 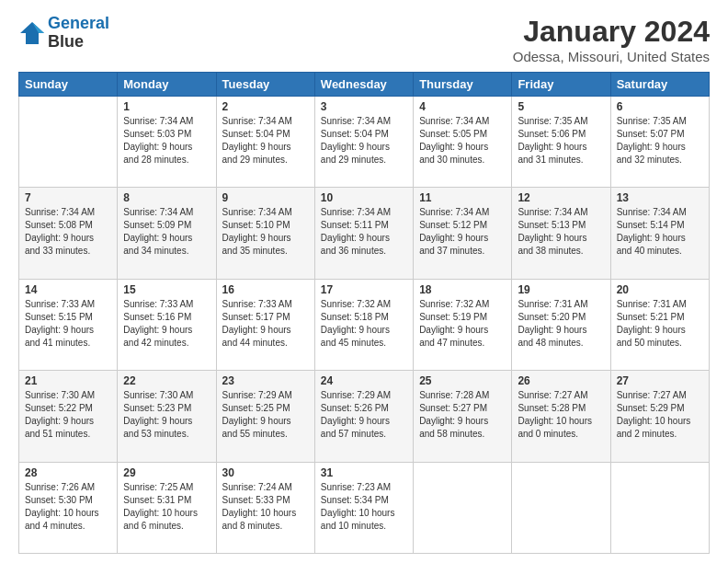 What do you see at coordinates (660, 232) in the screenshot?
I see `cell-sun-info: Sunrise: 7:34 AMSunset: 5:14 PMDaylight:…` at bounding box center [660, 232].